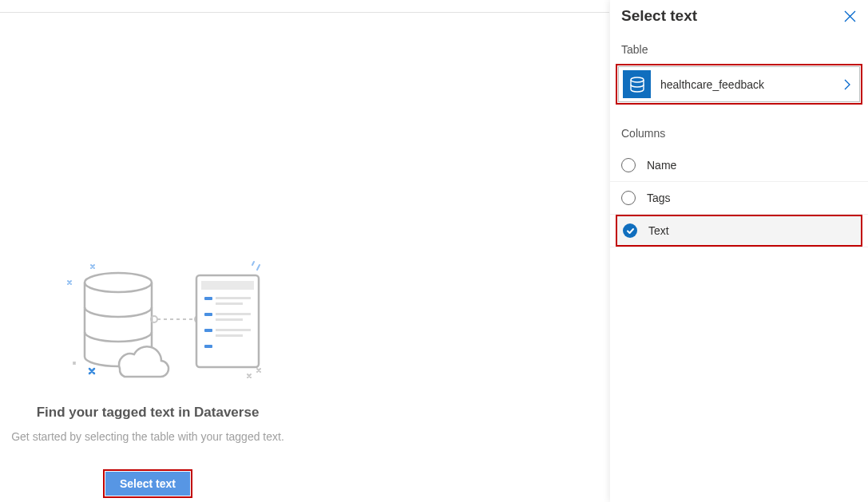 Image resolution: width=868 pixels, height=502 pixels. What do you see at coordinates (739, 16) in the screenshot?
I see `panel-header: Select text` at bounding box center [739, 16].